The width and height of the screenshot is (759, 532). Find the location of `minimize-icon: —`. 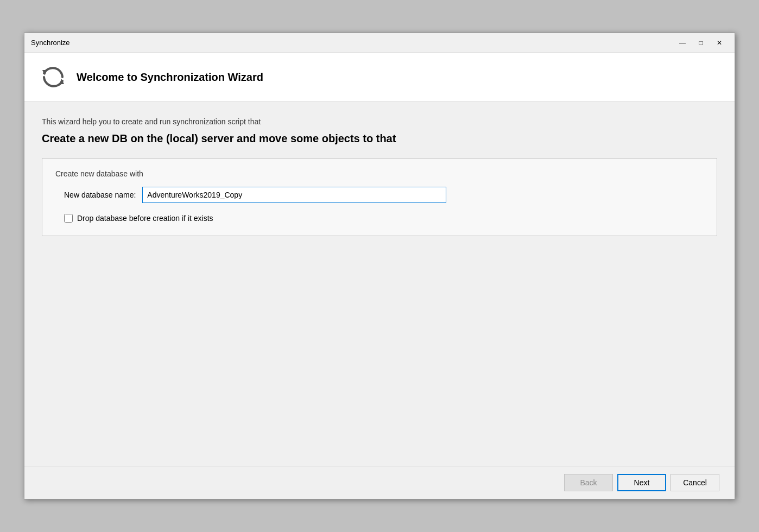

minimize-icon: — is located at coordinates (682, 43).